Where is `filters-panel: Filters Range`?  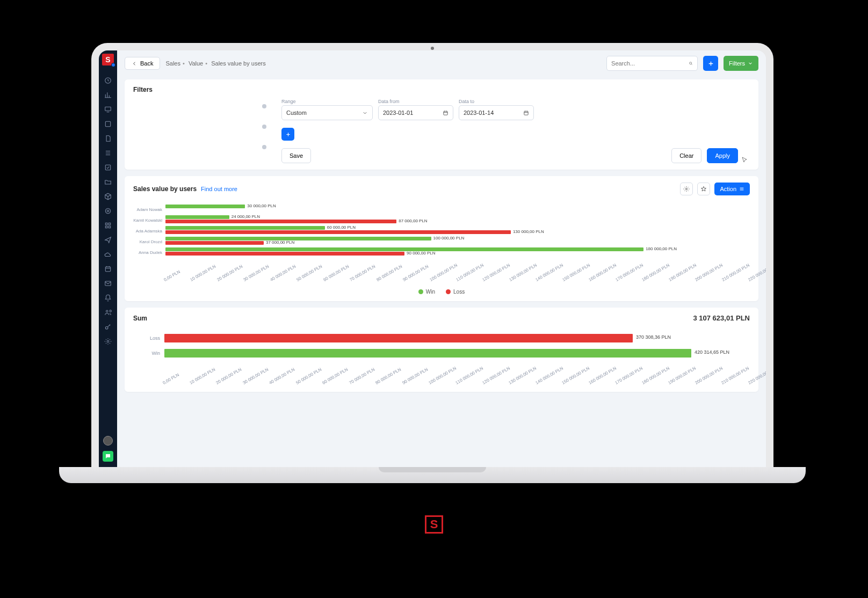
filters-panel: Filters Range is located at coordinates (442, 125).